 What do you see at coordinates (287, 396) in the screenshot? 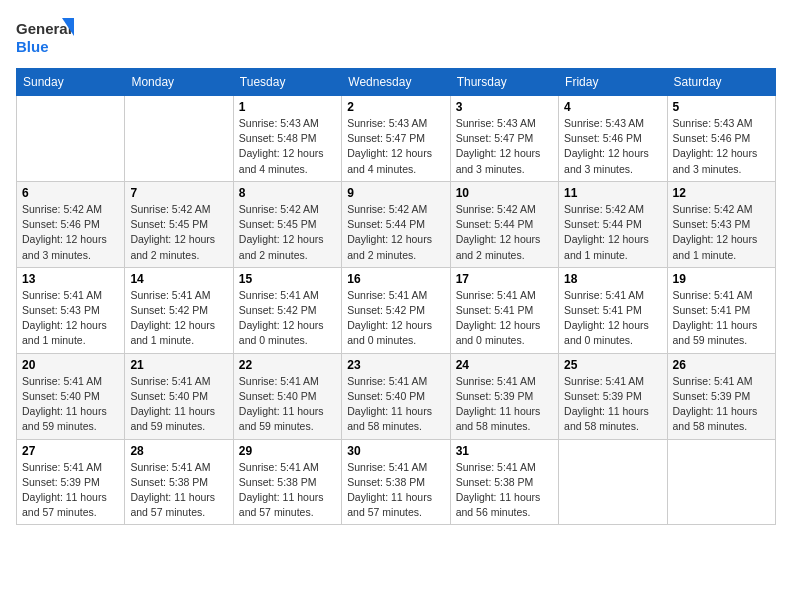
I see `calendar-cell: 22Sunrise: 5:41 AM Sunset: 5:40 PM Dayli…` at bounding box center [287, 396].